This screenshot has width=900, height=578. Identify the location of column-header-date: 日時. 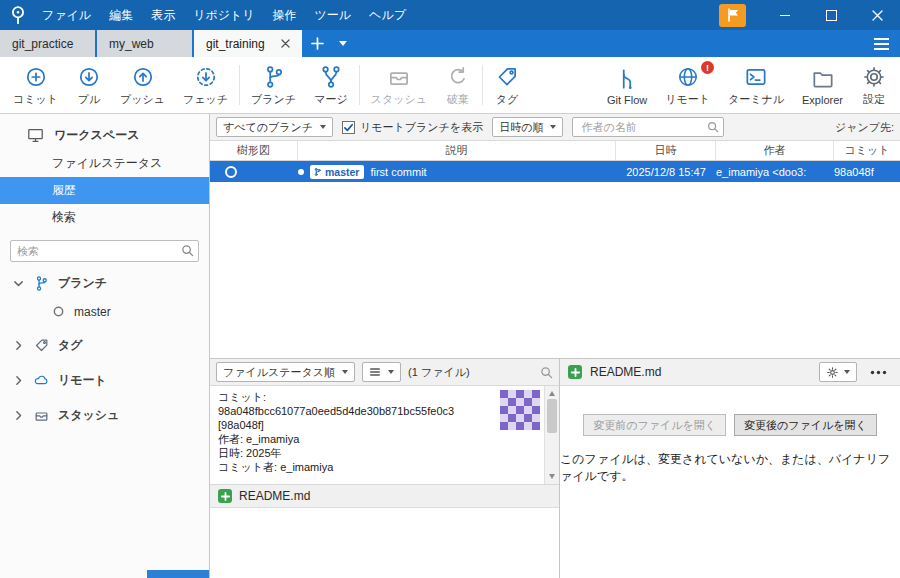
(666, 150).